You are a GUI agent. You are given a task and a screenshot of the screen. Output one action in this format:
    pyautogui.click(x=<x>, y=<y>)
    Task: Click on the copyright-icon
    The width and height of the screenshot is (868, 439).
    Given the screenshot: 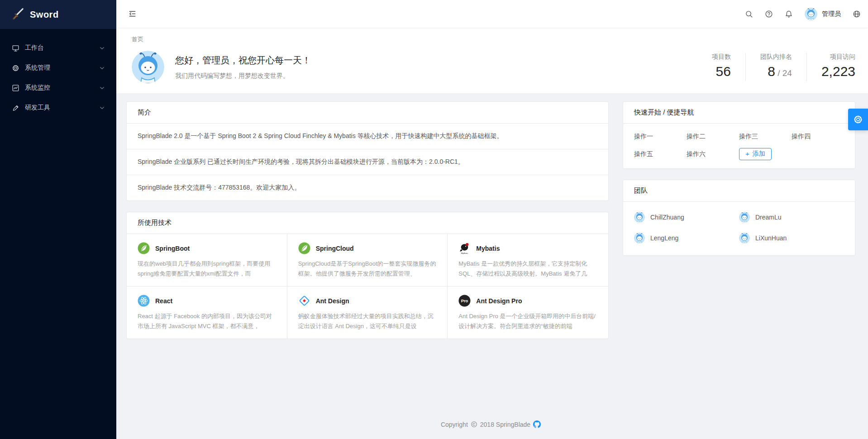 What is the action you would take?
    pyautogui.click(x=474, y=425)
    